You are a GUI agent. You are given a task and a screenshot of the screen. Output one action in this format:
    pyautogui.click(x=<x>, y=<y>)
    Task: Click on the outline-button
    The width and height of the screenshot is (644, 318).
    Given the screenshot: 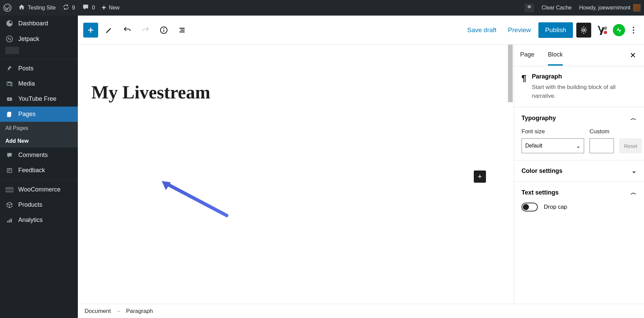 What is the action you would take?
    pyautogui.click(x=182, y=30)
    